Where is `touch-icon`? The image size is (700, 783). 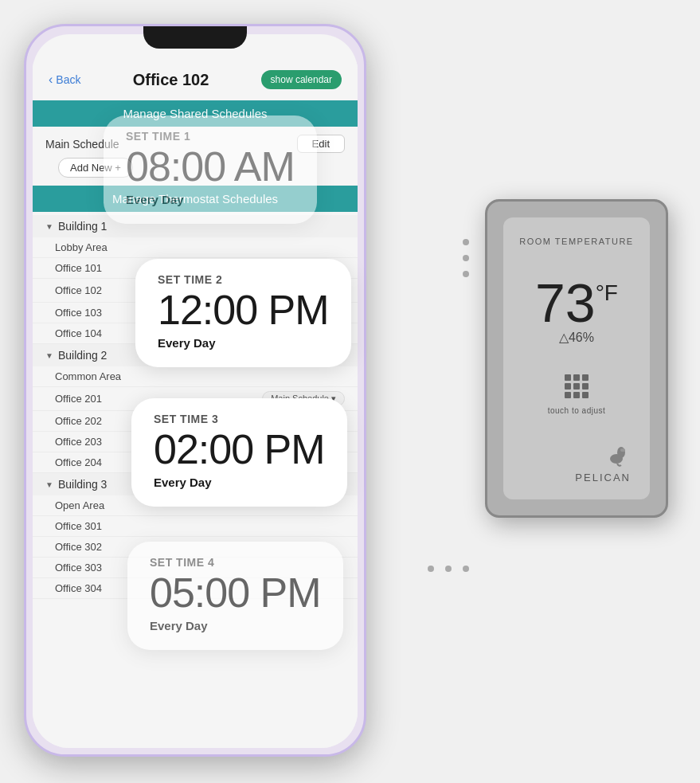 touch-icon is located at coordinates (577, 386).